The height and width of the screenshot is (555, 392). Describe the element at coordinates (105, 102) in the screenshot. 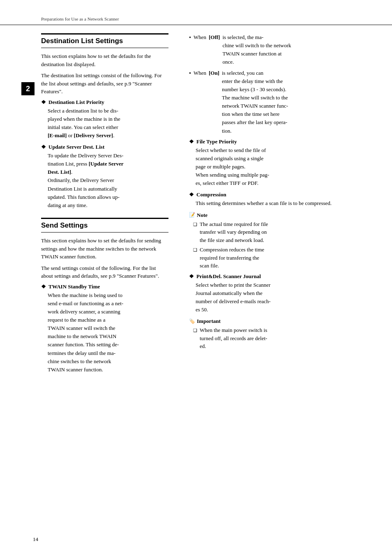

I see `subsection-title-dlp: ❖ Destination List Priority` at that location.